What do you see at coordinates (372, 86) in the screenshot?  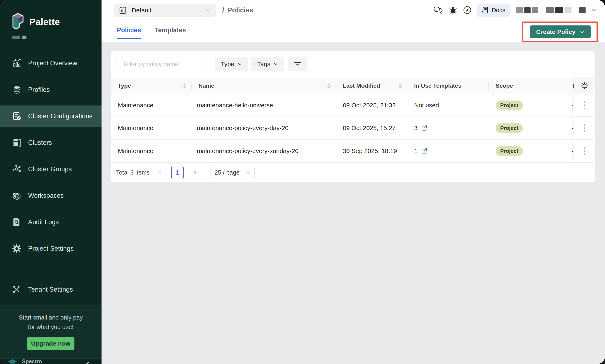 I see `column-header-last-modified: Last Modified` at bounding box center [372, 86].